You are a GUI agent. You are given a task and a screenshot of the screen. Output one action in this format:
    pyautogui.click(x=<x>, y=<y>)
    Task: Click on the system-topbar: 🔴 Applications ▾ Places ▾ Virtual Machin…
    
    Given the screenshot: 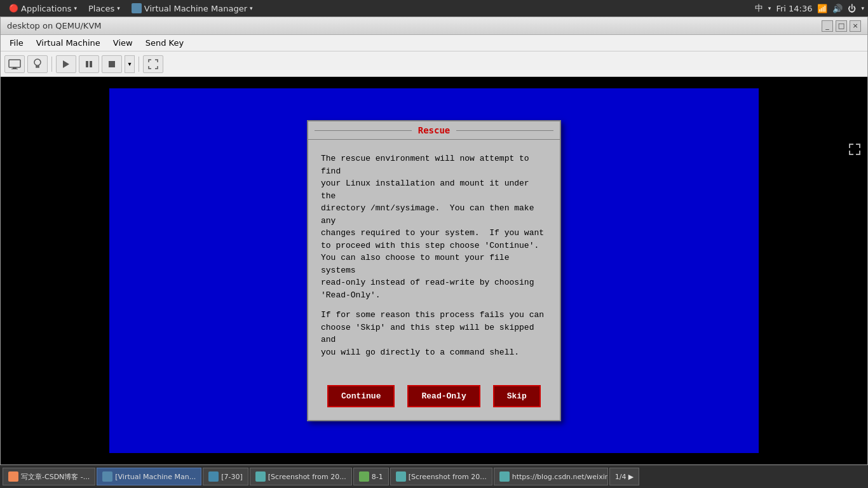 What is the action you would take?
    pyautogui.click(x=434, y=8)
    